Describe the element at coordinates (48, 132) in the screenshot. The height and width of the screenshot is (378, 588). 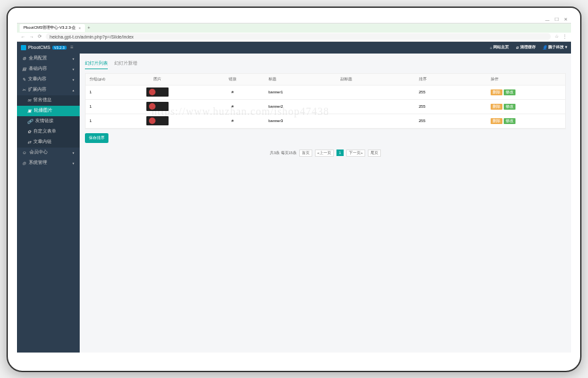
I see `sidebar-item: ✿自定义表单` at that location.